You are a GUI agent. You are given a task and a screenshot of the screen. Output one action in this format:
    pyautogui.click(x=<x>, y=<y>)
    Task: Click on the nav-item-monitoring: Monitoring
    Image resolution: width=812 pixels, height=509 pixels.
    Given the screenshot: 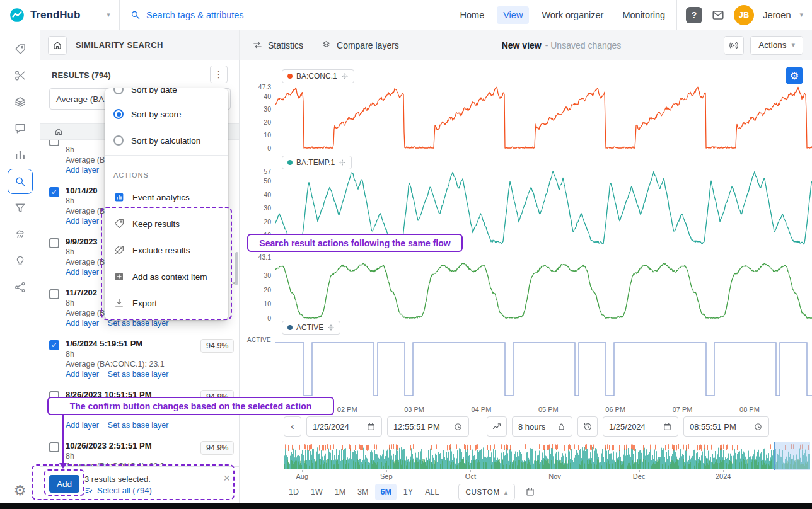 What is the action you would take?
    pyautogui.click(x=644, y=15)
    